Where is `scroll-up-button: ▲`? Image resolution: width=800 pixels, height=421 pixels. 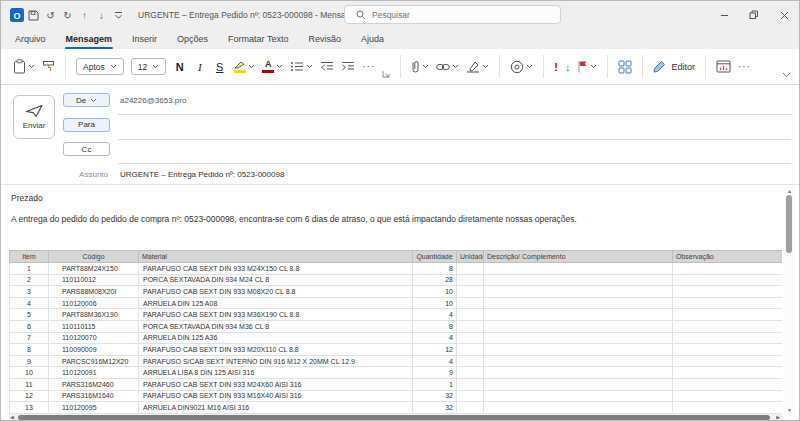 scroll-up-button: ▲ is located at coordinates (790, 191).